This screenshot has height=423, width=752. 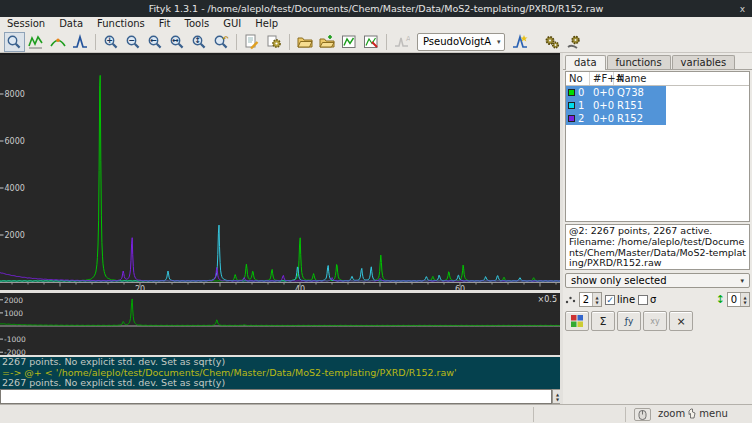 What do you see at coordinates (121, 24) in the screenshot?
I see `menu-functions: Functions` at bounding box center [121, 24].